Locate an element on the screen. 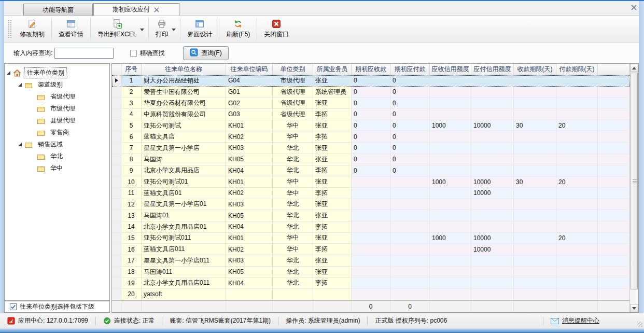  column-header: 付款期限(天) is located at coordinates (577, 70).